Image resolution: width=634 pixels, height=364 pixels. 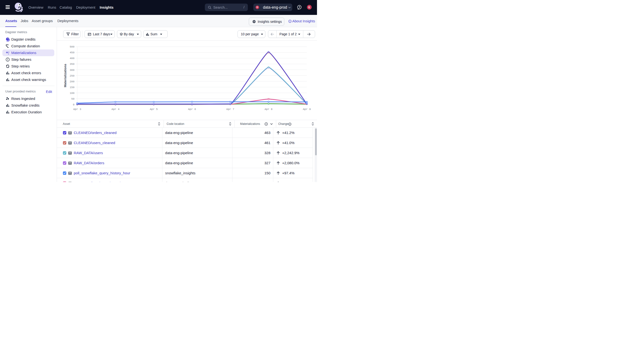 What do you see at coordinates (192, 109) in the screenshot?
I see `svg-text: Apr 6` at bounding box center [192, 109].